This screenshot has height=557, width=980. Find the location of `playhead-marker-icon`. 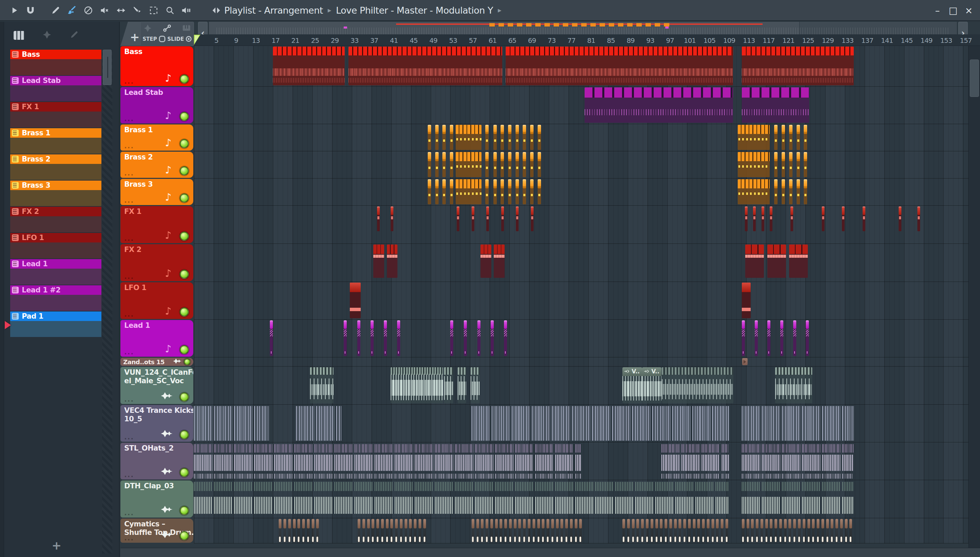

playhead-marker-icon is located at coordinates (198, 40).